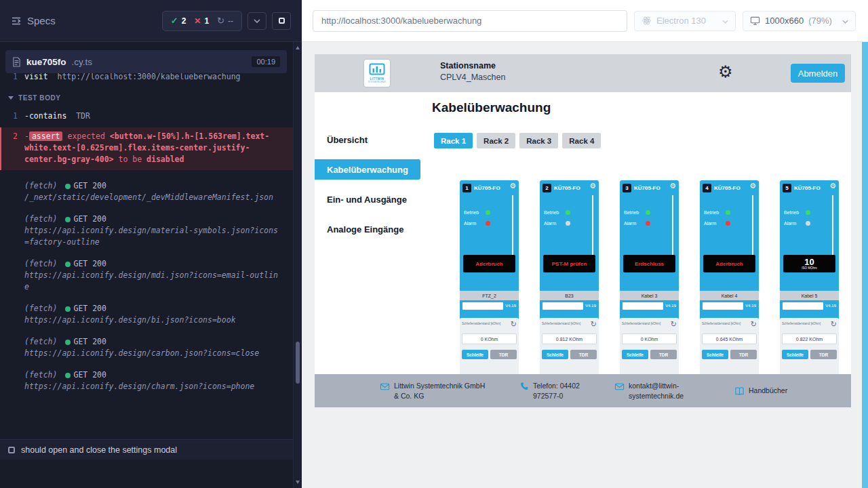 Image resolution: width=868 pixels, height=488 pixels. What do you see at coordinates (437, 390) in the screenshot?
I see `footer-company: Littwin Systemtechnik GmbH & Co. KG` at bounding box center [437, 390].